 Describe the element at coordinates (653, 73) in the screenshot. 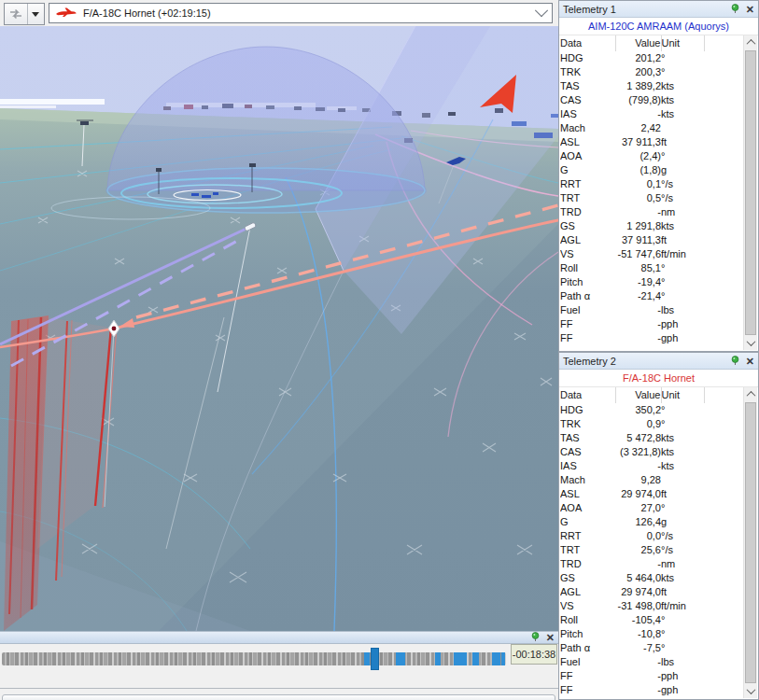

I see `table-row: TRK200,3°` at that location.